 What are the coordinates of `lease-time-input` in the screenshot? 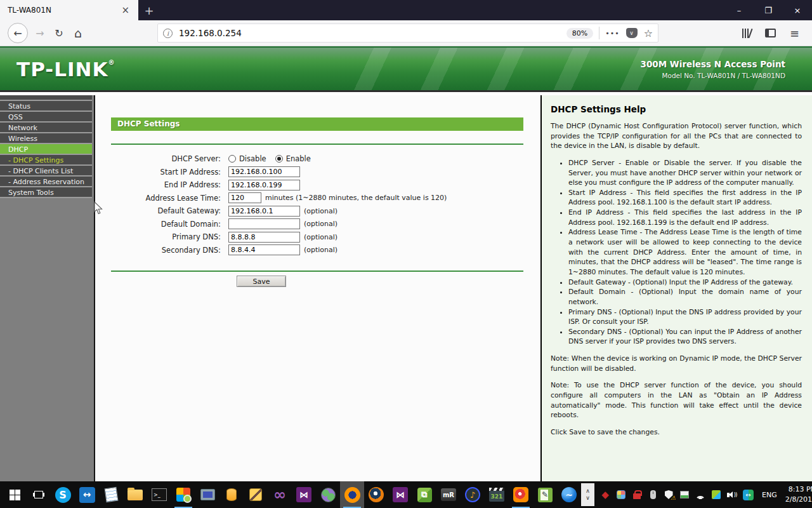 It's located at (245, 198).